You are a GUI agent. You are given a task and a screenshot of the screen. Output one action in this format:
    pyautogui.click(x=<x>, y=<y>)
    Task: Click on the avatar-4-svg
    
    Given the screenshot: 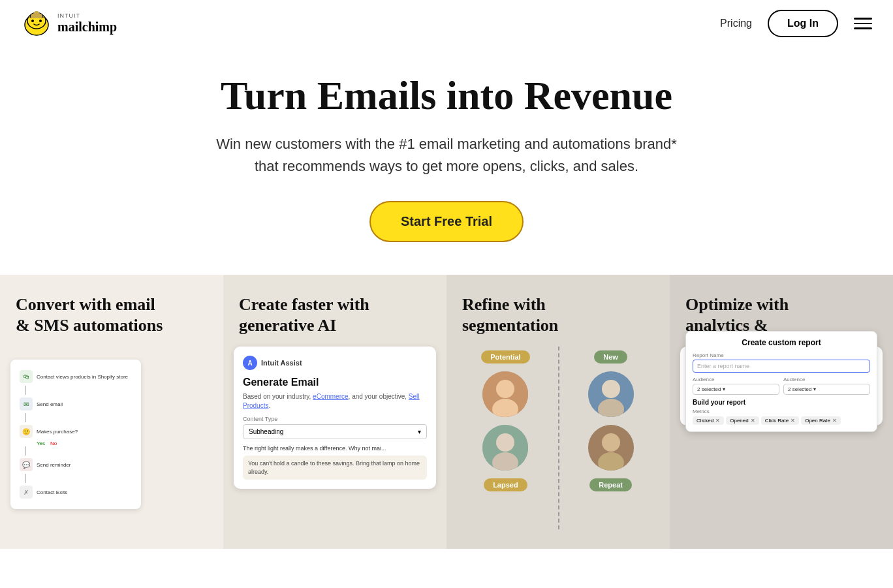 What is the action you would take?
    pyautogui.click(x=611, y=448)
    